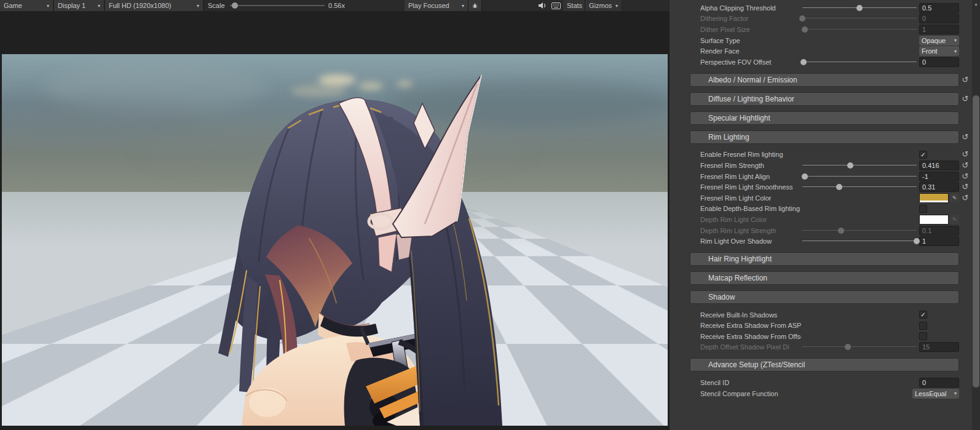  Describe the element at coordinates (859, 187) in the screenshot. I see `fresnel-rim-light-smoothness-slider` at that location.